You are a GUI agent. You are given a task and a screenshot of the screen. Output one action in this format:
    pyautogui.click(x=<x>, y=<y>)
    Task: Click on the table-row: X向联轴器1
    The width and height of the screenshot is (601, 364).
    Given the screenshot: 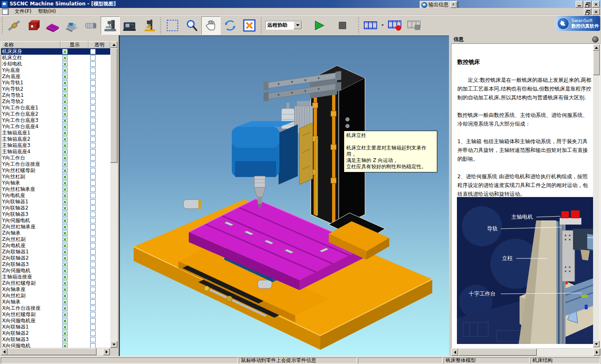 What is the action you would take?
    pyautogui.click(x=56, y=327)
    